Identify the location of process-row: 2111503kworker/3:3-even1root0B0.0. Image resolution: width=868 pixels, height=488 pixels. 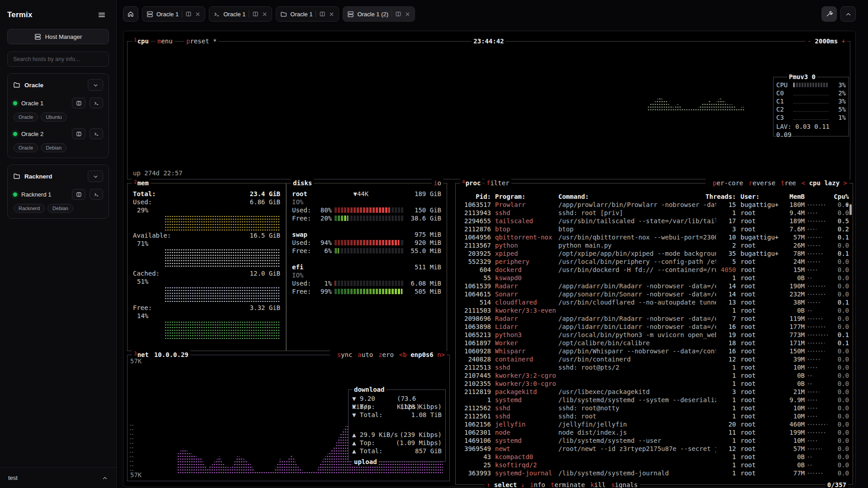
(654, 310).